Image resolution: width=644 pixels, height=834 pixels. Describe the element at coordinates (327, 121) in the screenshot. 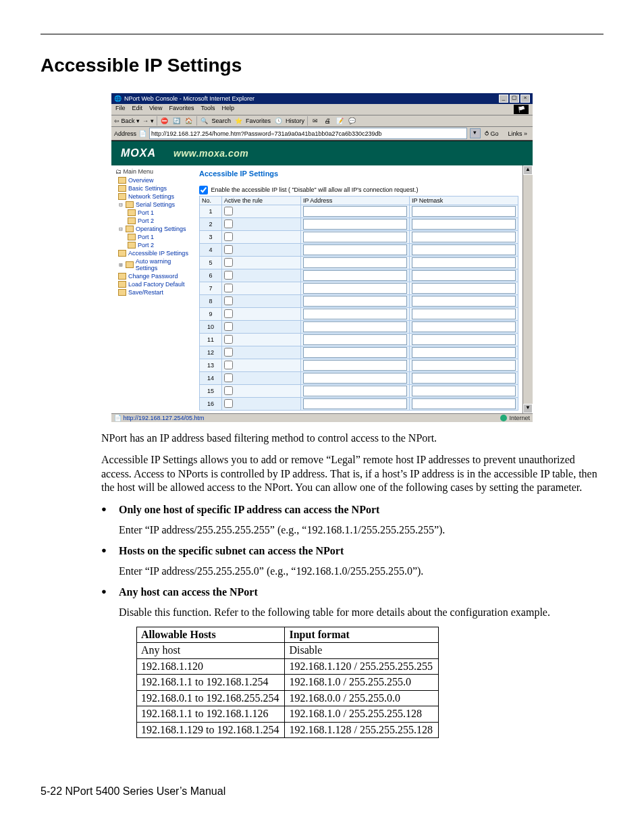

I see `print-icon: 🖨` at that location.